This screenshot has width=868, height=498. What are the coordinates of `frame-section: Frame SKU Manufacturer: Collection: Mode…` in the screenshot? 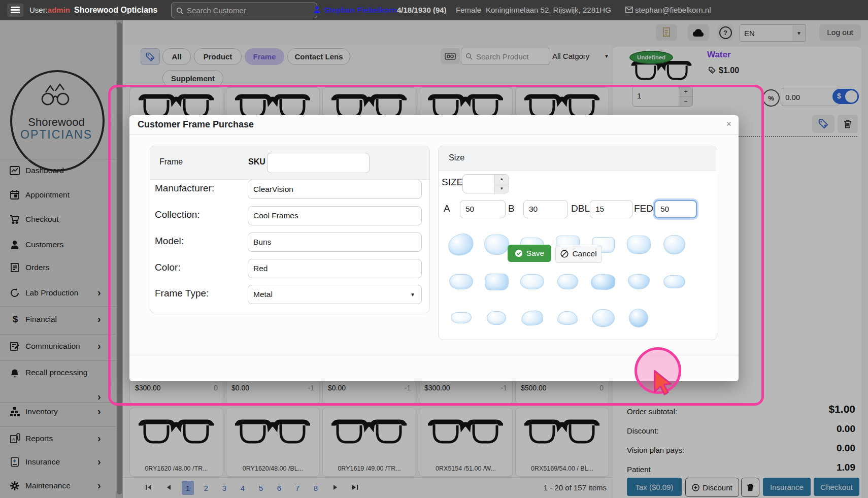 It's located at (290, 229).